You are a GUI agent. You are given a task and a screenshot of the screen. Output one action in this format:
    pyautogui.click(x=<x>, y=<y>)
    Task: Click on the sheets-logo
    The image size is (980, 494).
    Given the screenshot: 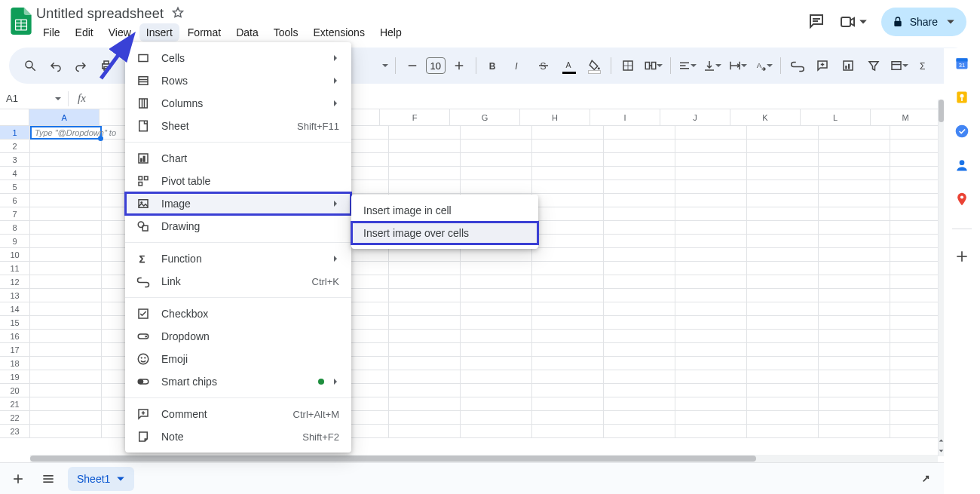 What is the action you would take?
    pyautogui.click(x=21, y=20)
    